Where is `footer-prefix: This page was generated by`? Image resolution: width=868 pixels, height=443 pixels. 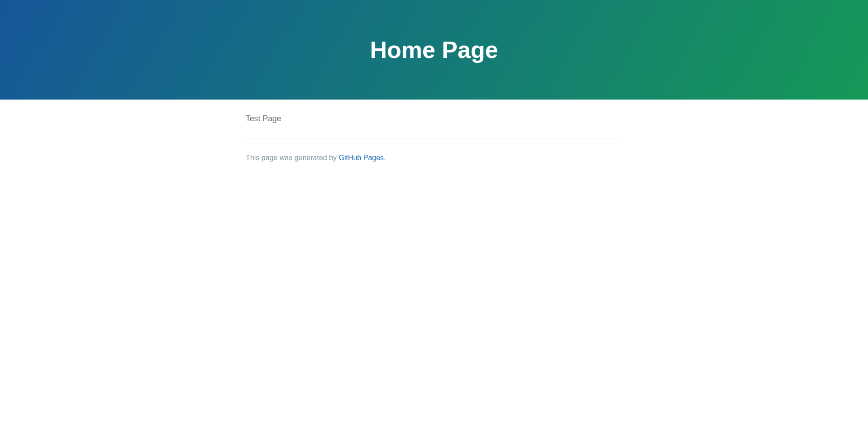
footer-prefix: This page was generated by is located at coordinates (292, 157).